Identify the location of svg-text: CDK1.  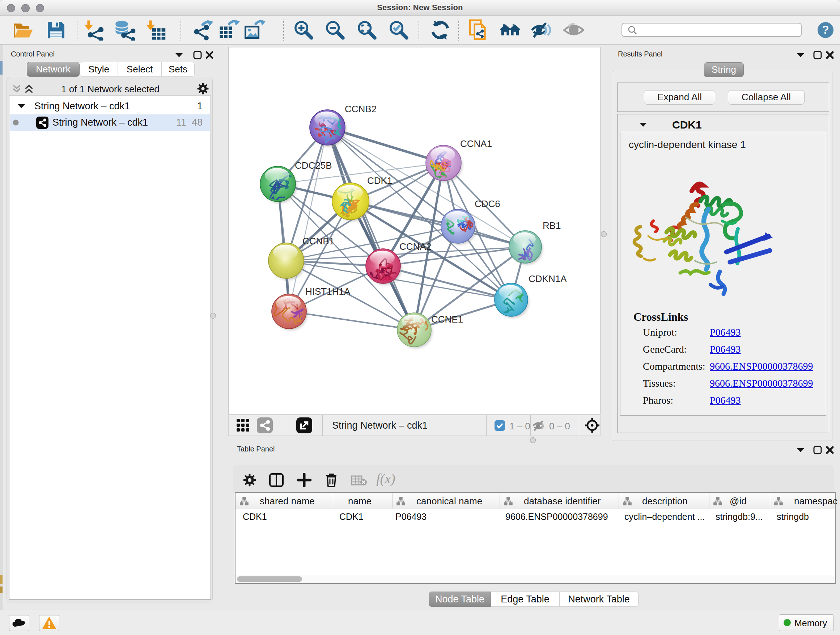
(380, 181).